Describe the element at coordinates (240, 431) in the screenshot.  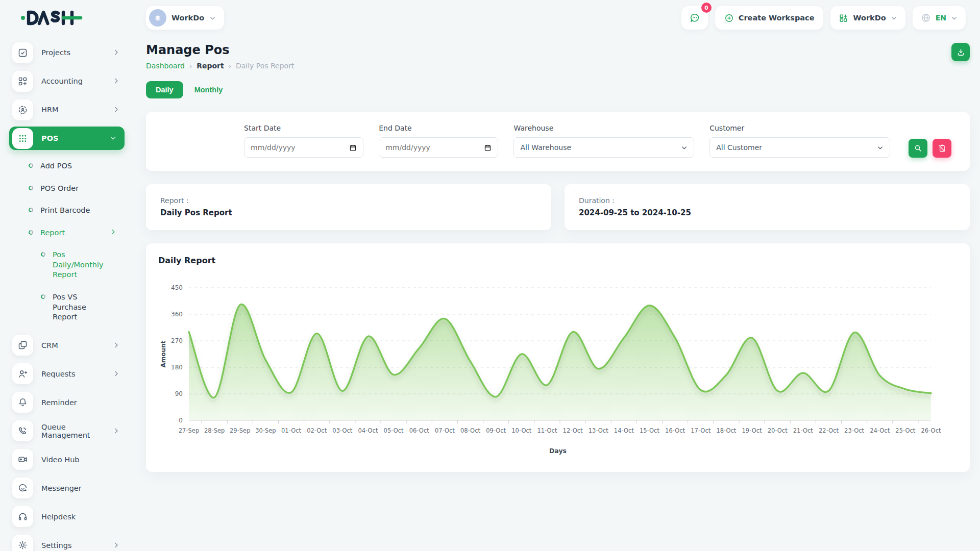
I see `svg-text: 29-Sep` at that location.